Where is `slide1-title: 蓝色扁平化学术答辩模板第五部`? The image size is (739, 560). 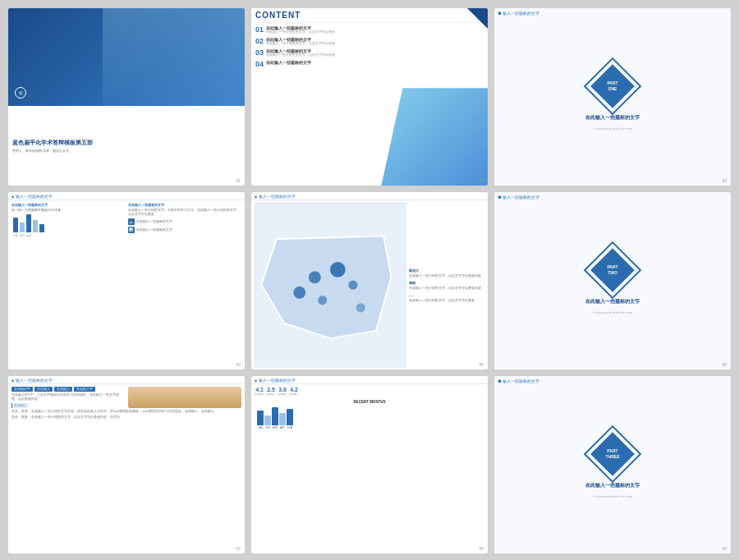 slide1-title: 蓝色扁平化学术答辩模板第五部 is located at coordinates (126, 143).